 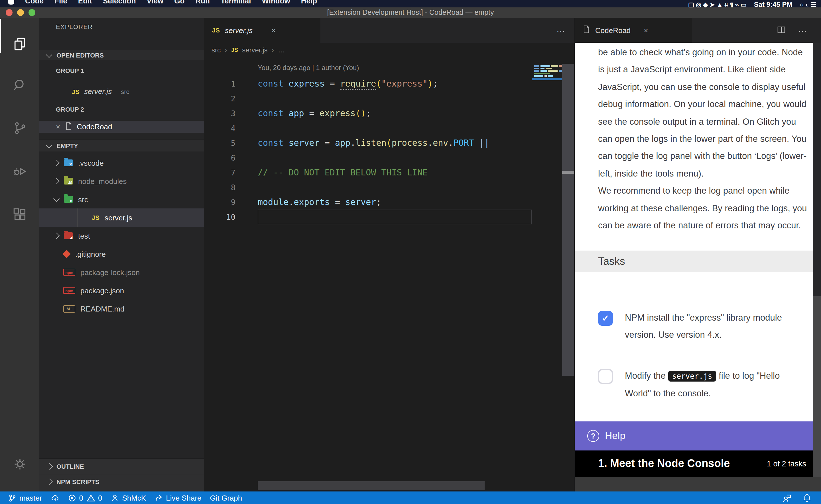 What do you see at coordinates (282, 50) in the screenshot?
I see `breadcrumb-item: …` at bounding box center [282, 50].